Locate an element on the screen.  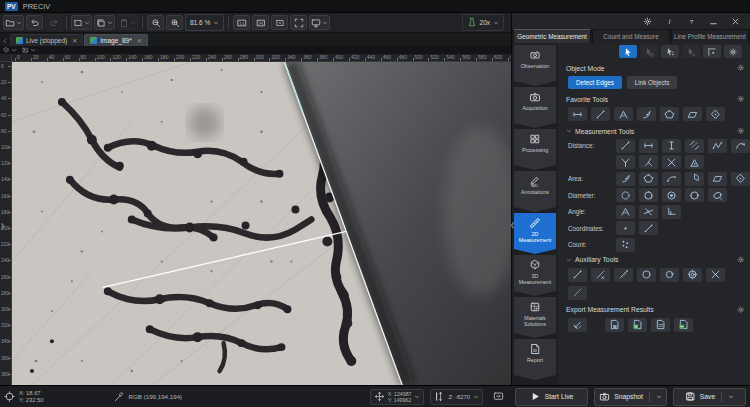
export-file-csv-button is located at coordinates (684, 325).